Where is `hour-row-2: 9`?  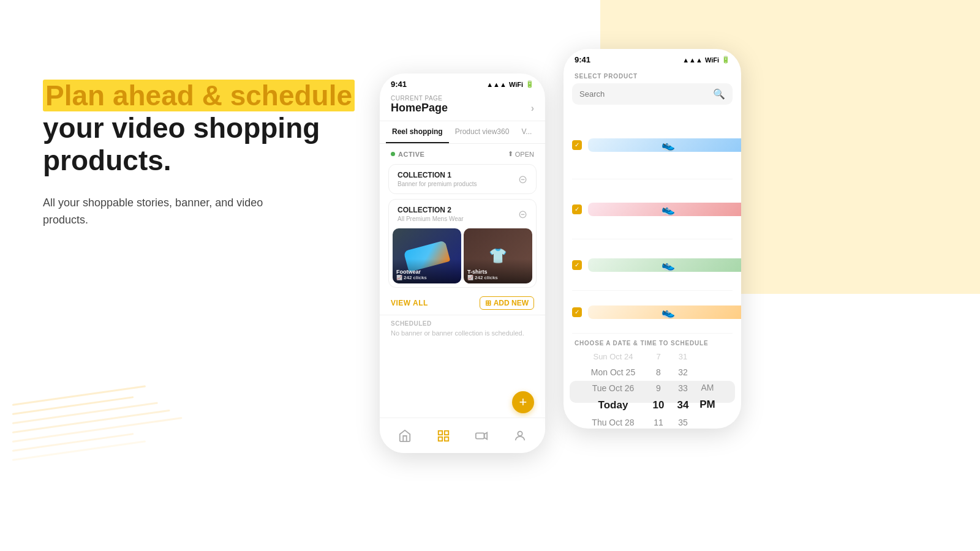 hour-row-2: 9 is located at coordinates (658, 388).